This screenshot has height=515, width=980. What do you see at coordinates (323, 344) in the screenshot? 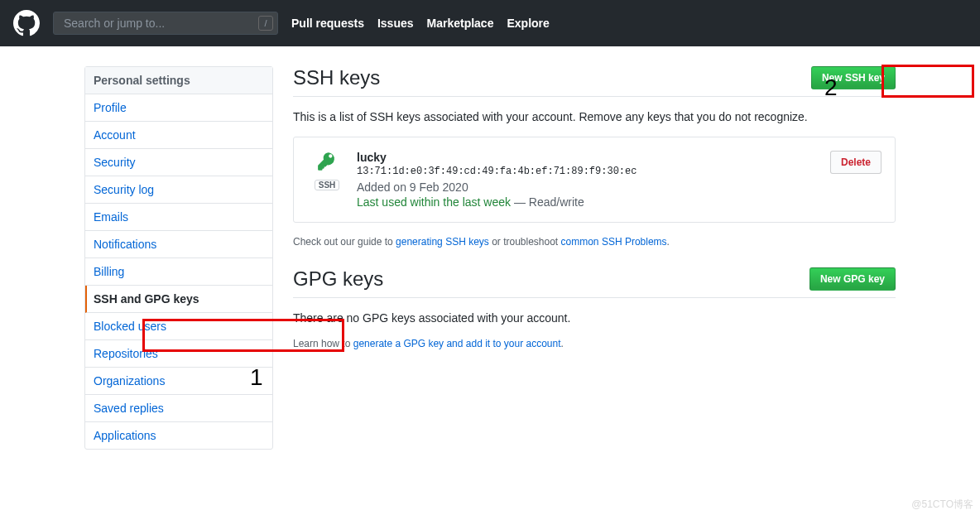
I see `gpg-help-prefix: Learn how to` at bounding box center [323, 344].